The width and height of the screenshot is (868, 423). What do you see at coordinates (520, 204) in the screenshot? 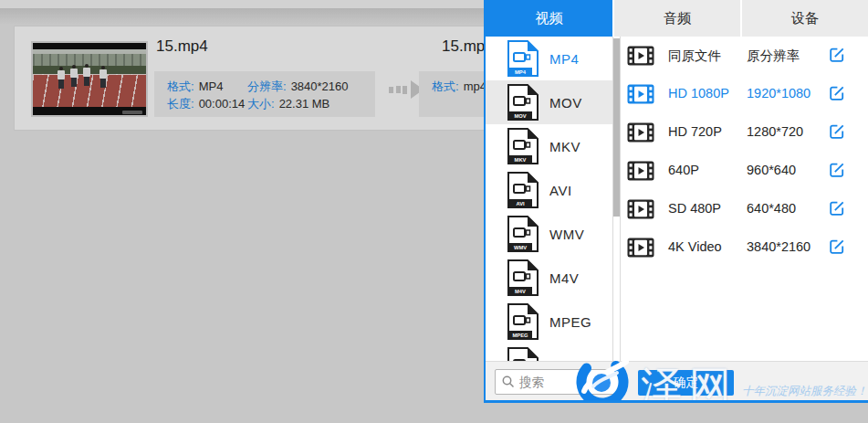
I see `svg-text: AVI` at bounding box center [520, 204].